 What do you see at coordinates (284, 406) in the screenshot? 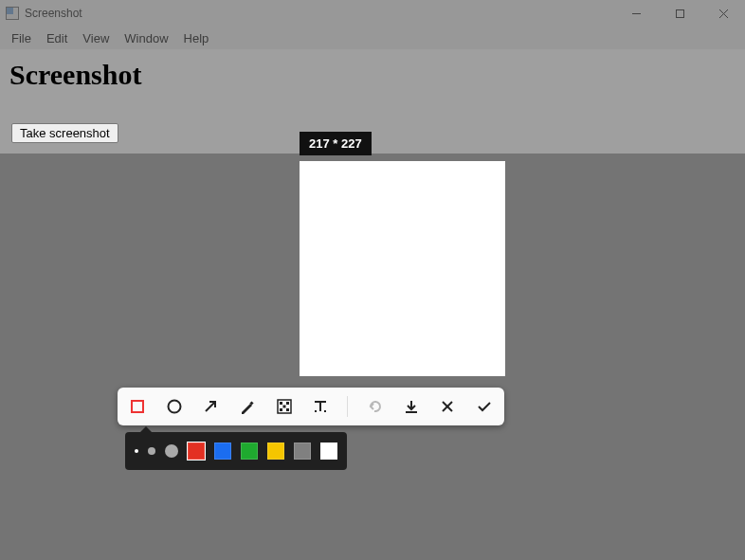
I see `mosaic-tool` at bounding box center [284, 406].